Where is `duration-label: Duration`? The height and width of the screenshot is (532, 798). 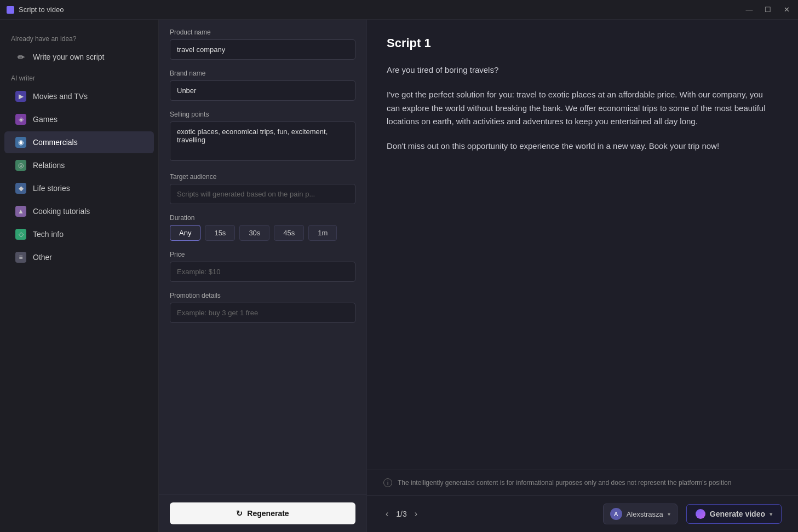 duration-label: Duration is located at coordinates (263, 218).